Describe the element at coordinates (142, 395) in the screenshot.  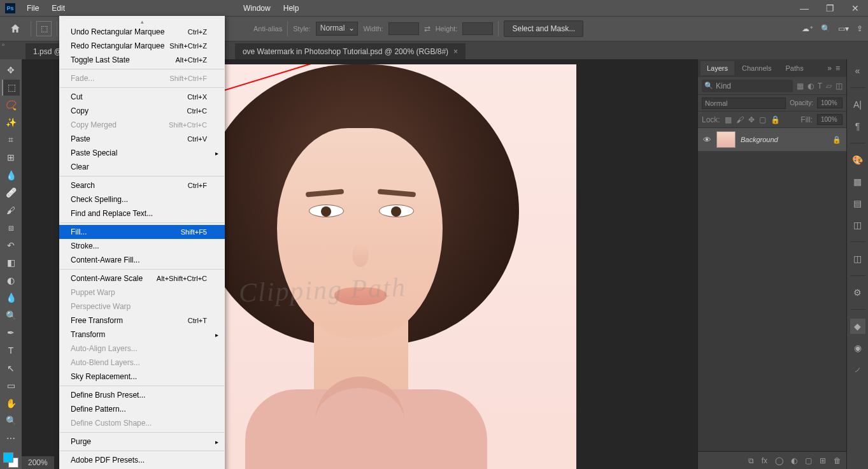
I see `menu-item-define-brush-preset: Define Brush Preset...` at that location.